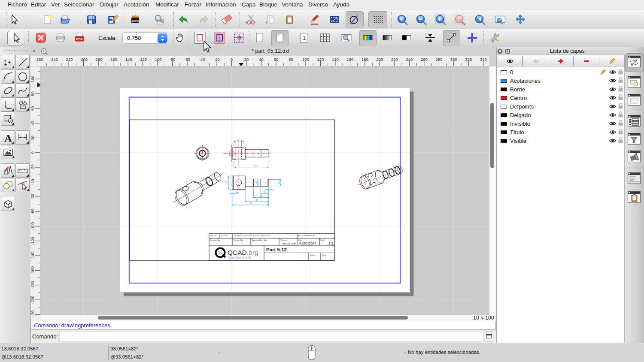 The image size is (644, 362). I want to click on svg-text: -200, so click(83, 59).